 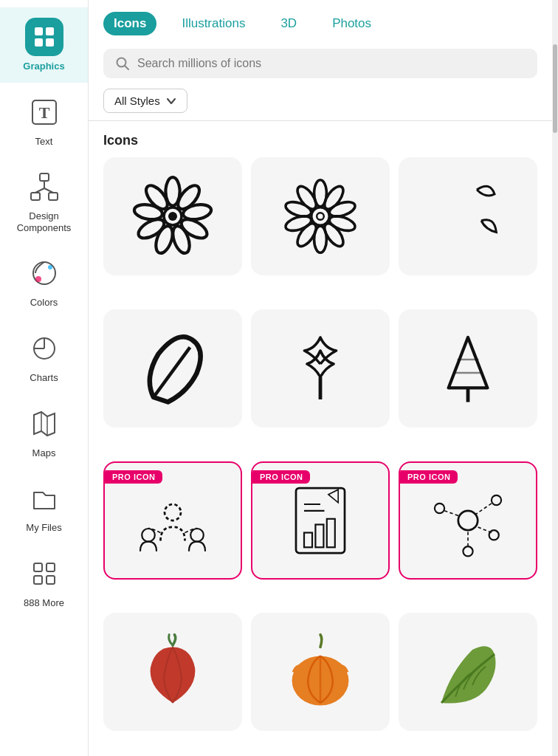 What do you see at coordinates (145, 100) in the screenshot?
I see `all-styles-button: All Styles` at bounding box center [145, 100].